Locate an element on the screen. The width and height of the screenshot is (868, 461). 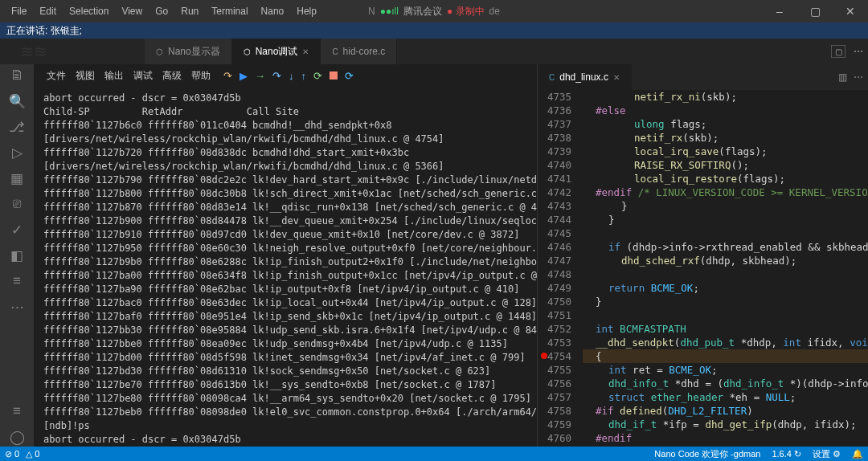
files-icon: 🗎 is located at coordinates (17, 75).